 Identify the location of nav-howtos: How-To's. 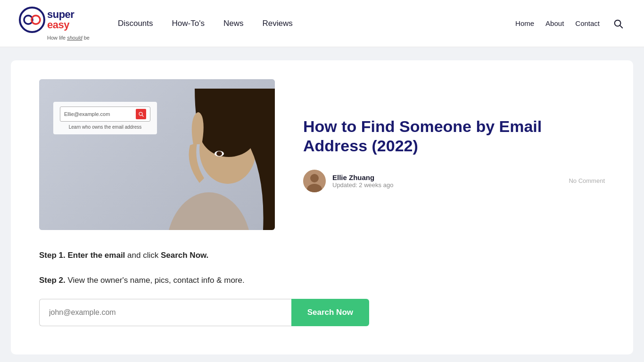
(189, 24).